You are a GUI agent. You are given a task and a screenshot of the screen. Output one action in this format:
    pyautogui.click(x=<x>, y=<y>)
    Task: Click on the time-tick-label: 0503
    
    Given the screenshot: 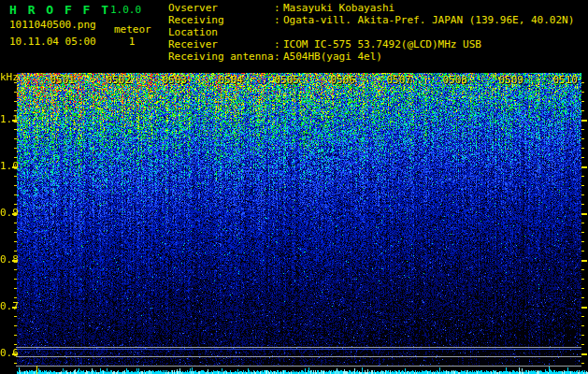 What is the action you would take?
    pyautogui.click(x=171, y=80)
    